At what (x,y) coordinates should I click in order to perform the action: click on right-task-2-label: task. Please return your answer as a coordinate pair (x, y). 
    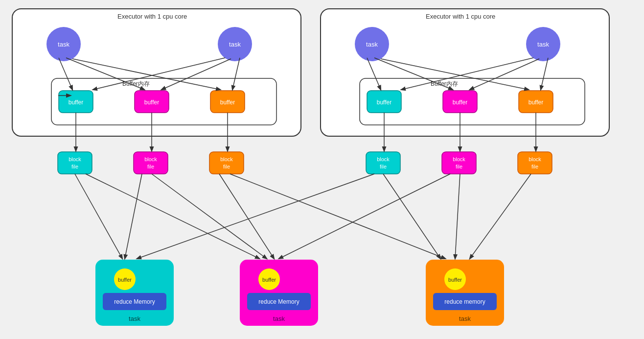
    Looking at the image, I should click on (543, 44).